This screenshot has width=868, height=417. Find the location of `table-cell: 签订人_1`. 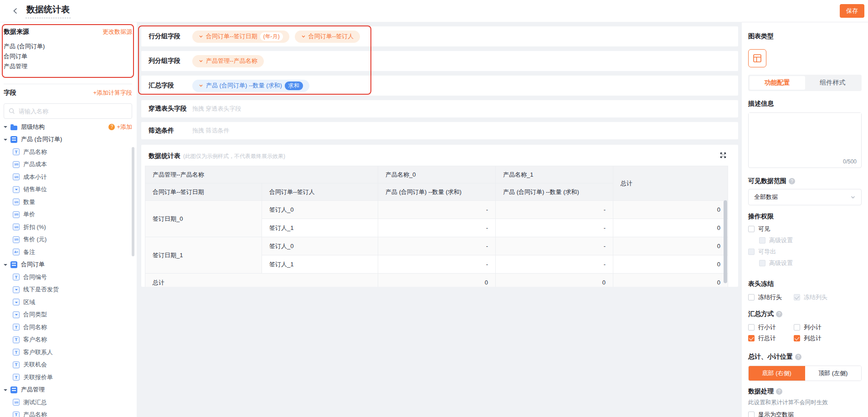

table-cell: 签订人_1 is located at coordinates (320, 264).